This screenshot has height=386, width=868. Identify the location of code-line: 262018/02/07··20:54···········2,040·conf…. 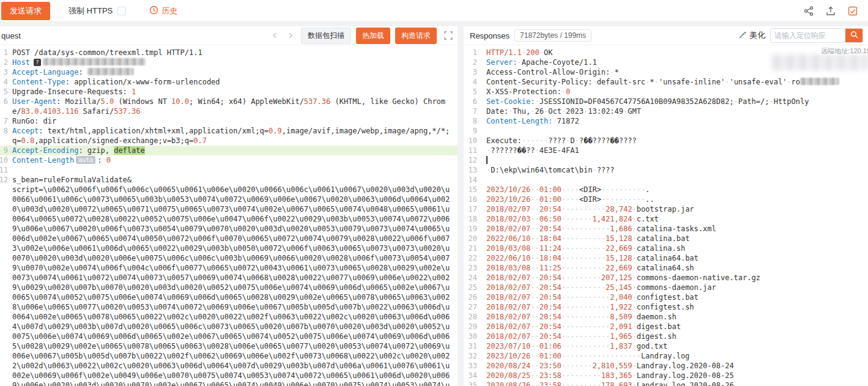
(666, 297).